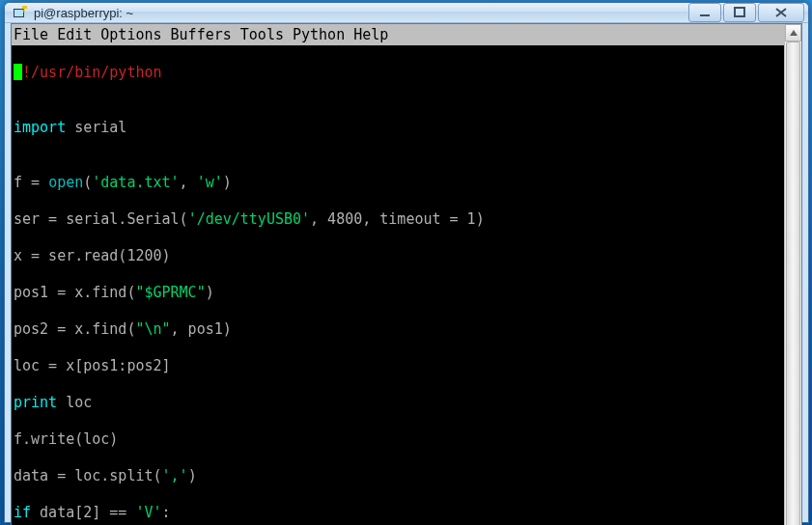 The width and height of the screenshot is (812, 525). Describe the element at coordinates (793, 274) in the screenshot. I see `vertical-scrollbar` at that location.